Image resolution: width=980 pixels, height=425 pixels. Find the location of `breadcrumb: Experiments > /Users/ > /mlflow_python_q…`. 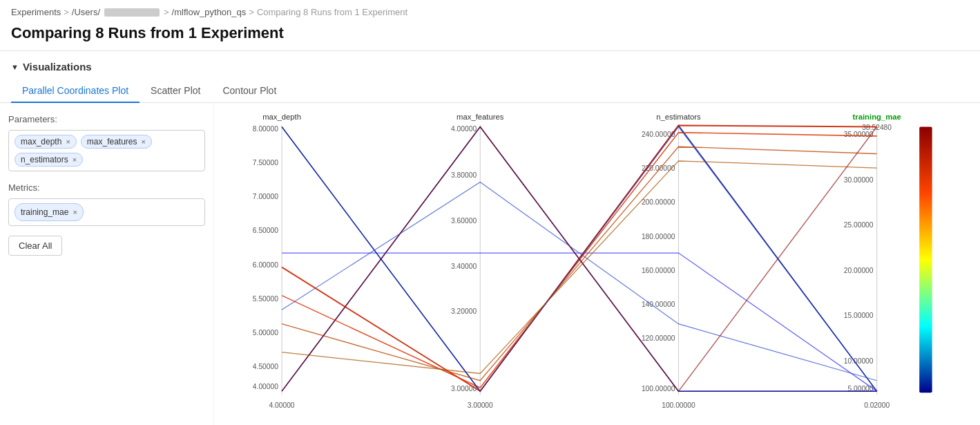

breadcrumb: Experiments > /Users/ > /mlflow_python_q… is located at coordinates (490, 11).